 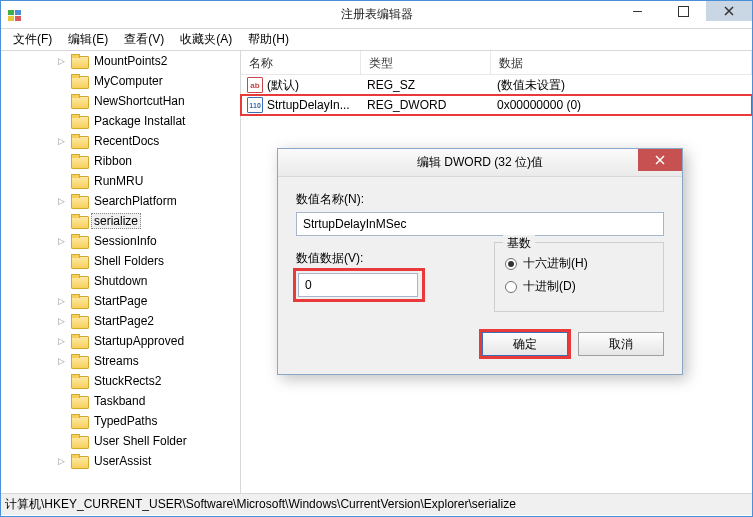 What do you see at coordinates (637, 11) in the screenshot?
I see `minimize-button` at bounding box center [637, 11].